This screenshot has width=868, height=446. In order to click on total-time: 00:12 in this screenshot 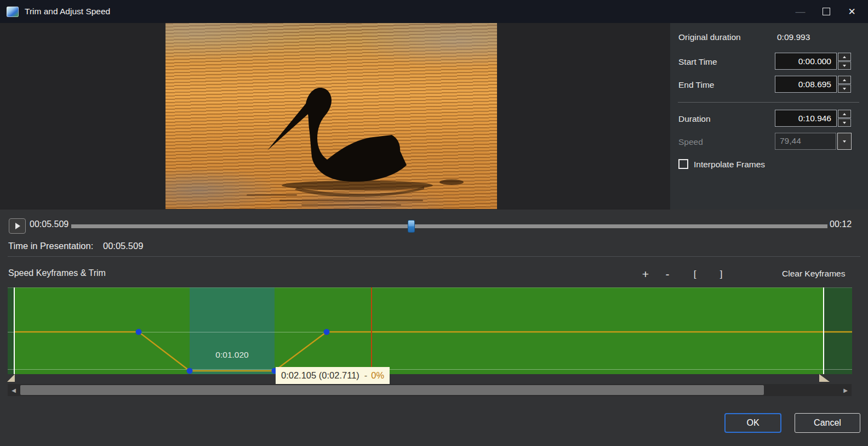, I will do `click(841, 224)`.